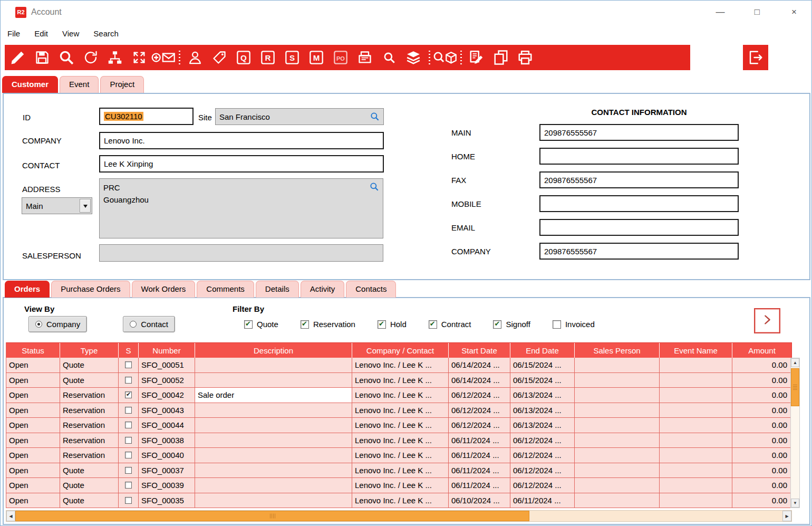 The height and width of the screenshot is (526, 812). Describe the element at coordinates (371, 289) in the screenshot. I see `tab-contacts: Contacts` at that location.